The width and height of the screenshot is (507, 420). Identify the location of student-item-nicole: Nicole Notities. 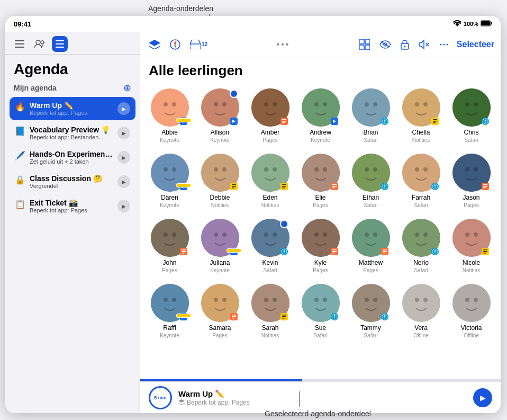
(471, 246).